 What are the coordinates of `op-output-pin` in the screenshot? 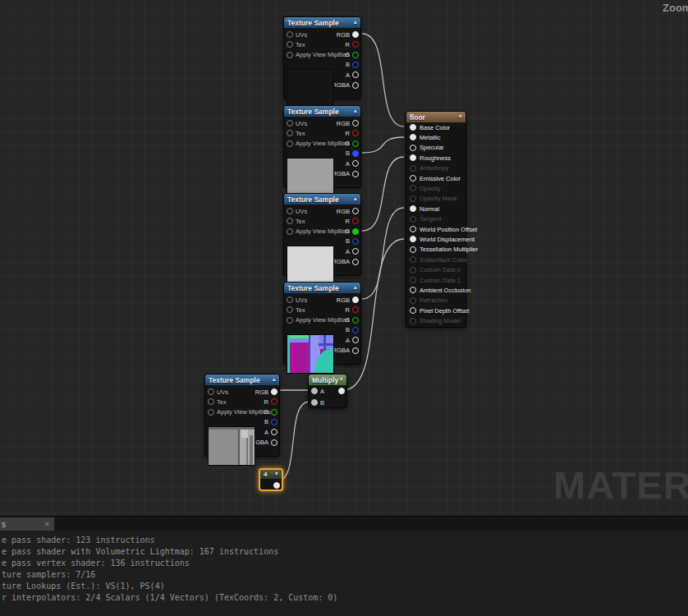 It's located at (342, 391).